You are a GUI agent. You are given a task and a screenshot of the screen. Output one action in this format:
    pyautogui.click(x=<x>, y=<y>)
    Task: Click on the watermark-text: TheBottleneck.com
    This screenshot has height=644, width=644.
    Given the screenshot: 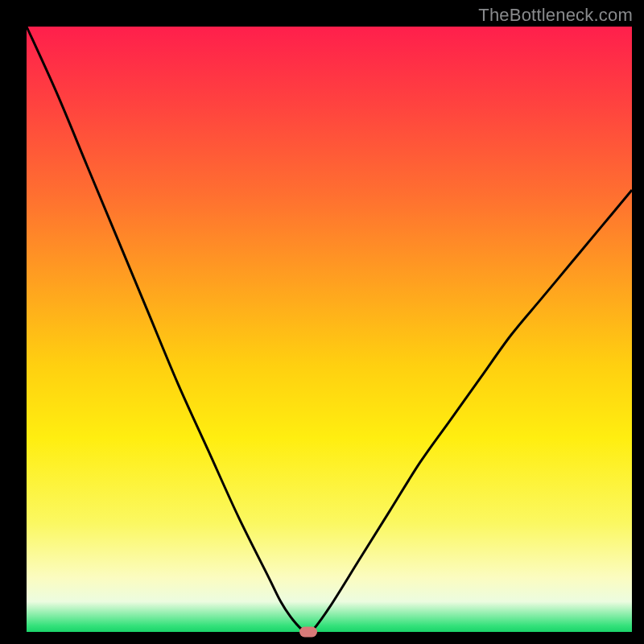 What is the action you would take?
    pyautogui.click(x=555, y=15)
    